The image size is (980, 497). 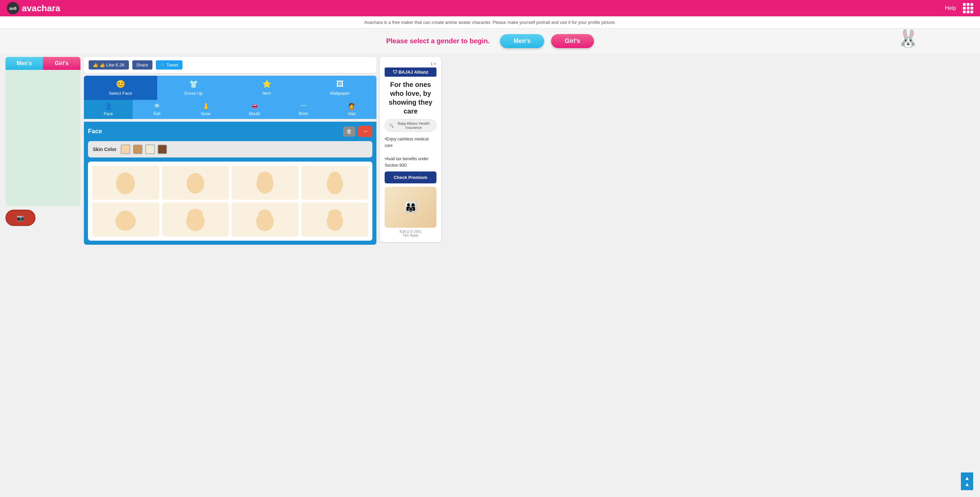 I want to click on face-panel-header: Face 🗑 →, so click(x=230, y=132).